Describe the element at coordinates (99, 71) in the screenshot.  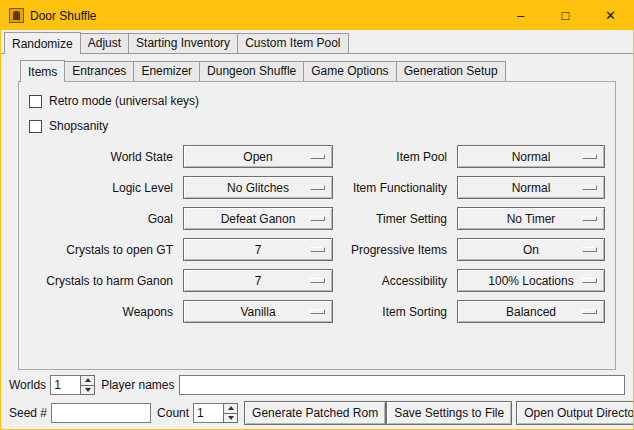
I see `tab-entrances: Entrances` at that location.